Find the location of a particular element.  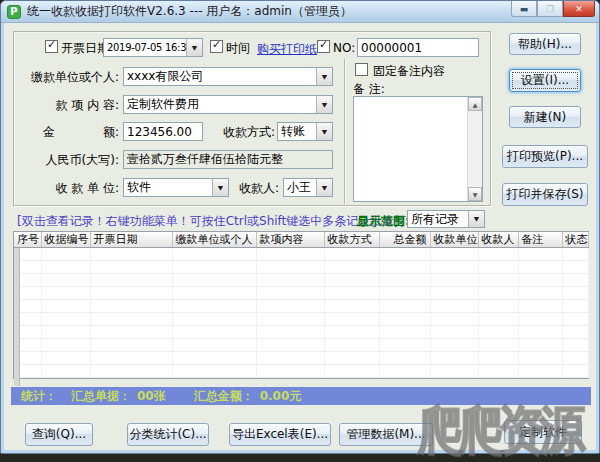

column-header: 开票日期 is located at coordinates (131, 240).